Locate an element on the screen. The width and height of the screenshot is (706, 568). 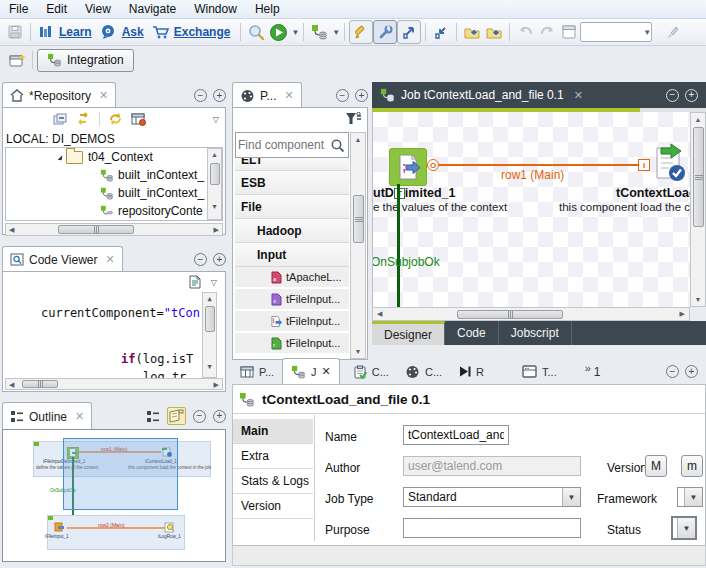
menu-file: File is located at coordinates (18, 9).